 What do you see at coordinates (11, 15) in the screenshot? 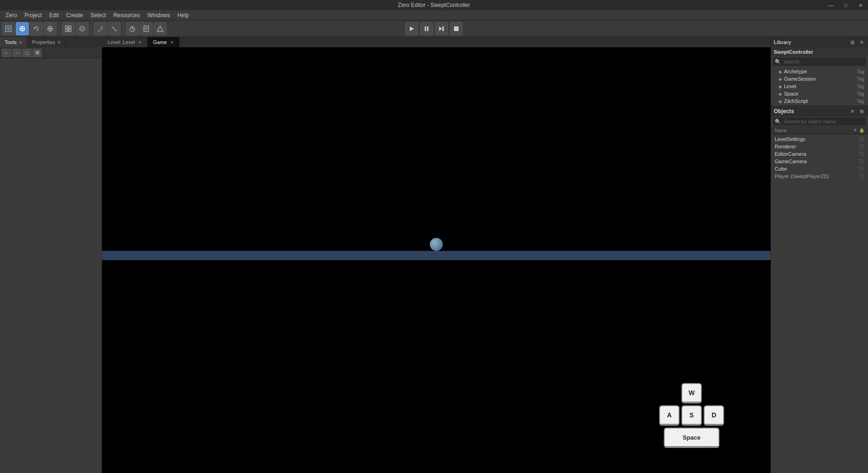
I see `menu-zero: Zero` at bounding box center [11, 15].